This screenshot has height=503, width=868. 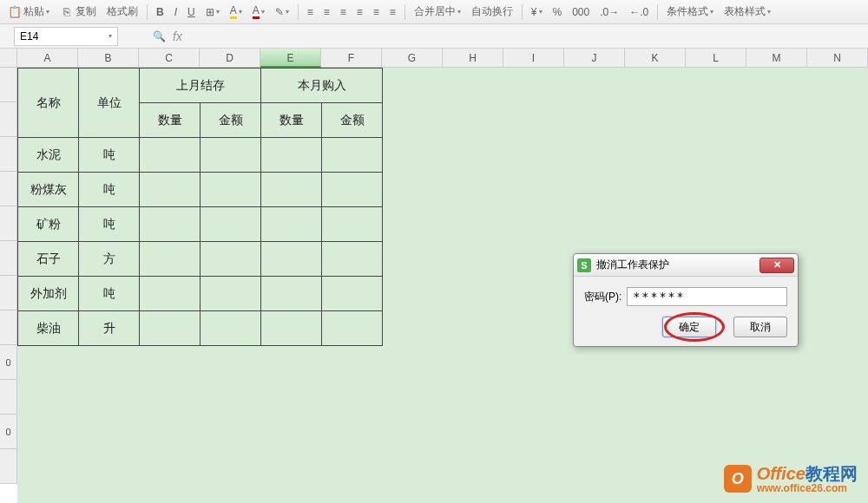 What do you see at coordinates (29, 12) in the screenshot?
I see `paste-button: 📋 粘贴 ▾` at bounding box center [29, 12].